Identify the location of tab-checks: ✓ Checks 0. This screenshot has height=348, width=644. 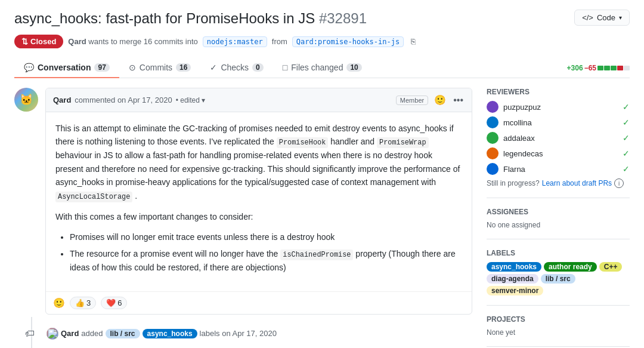
(236, 68).